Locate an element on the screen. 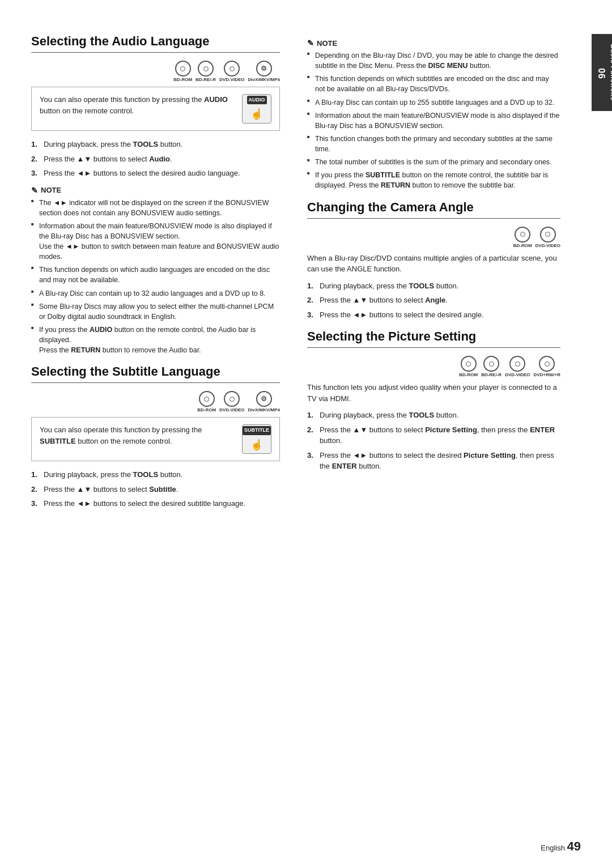 Image resolution: width=612 pixels, height=868 pixels. pic-step-num-3: 3. is located at coordinates (313, 461).